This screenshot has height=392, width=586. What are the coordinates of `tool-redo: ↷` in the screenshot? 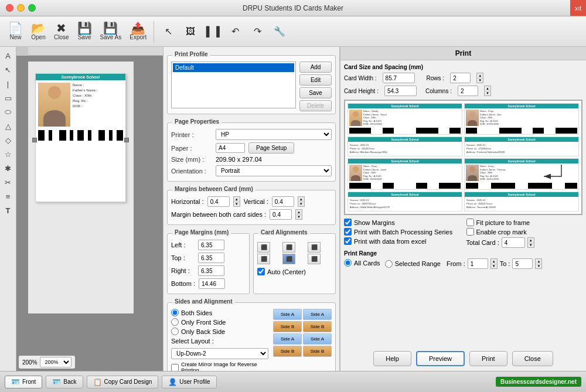 It's located at (257, 32).